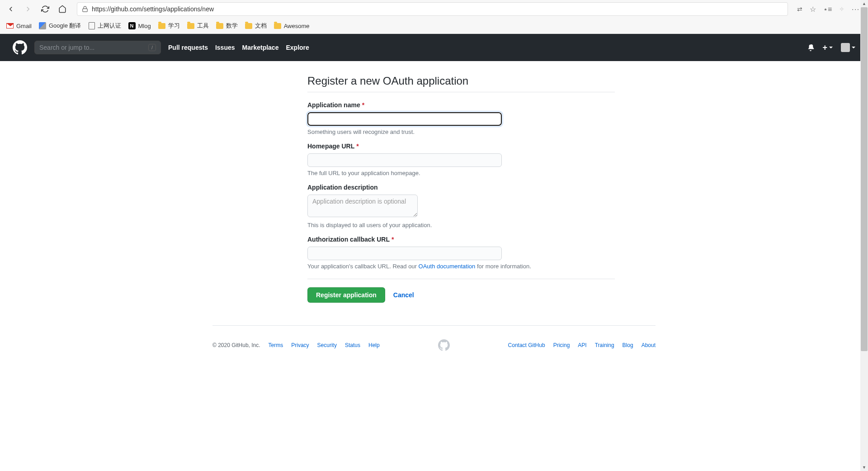 Image resolution: width=868 pixels, height=471 pixels. I want to click on callback-input, so click(405, 253).